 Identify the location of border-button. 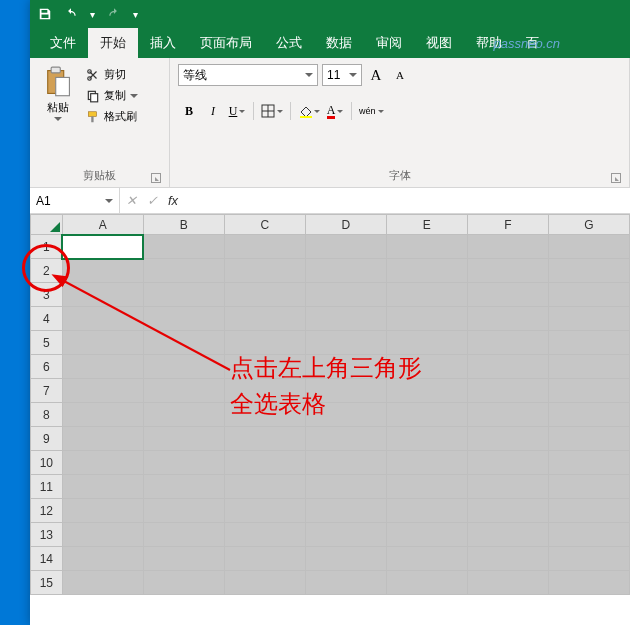
(272, 111).